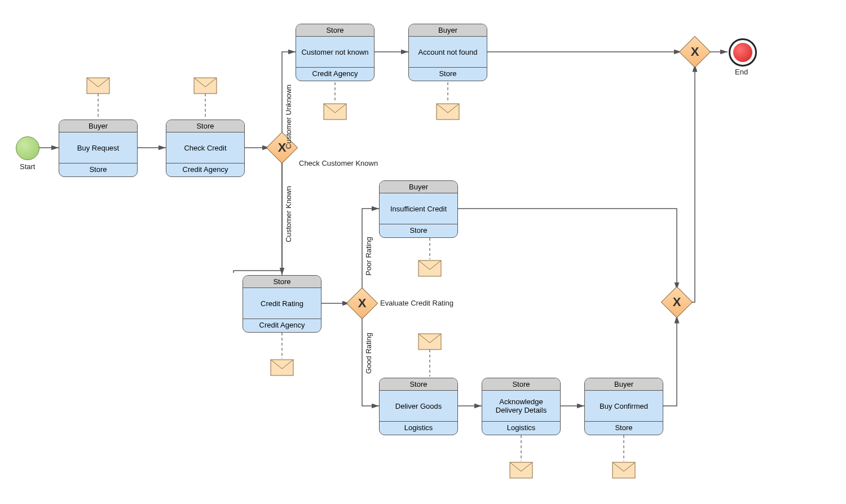  I want to click on gateway-merge-top: X, so click(695, 52).